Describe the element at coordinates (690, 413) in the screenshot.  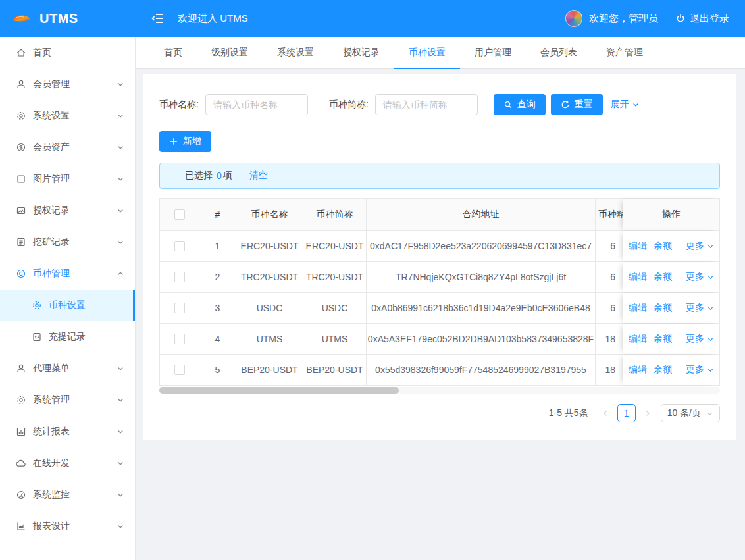
I see `page-size-select: 10 条/页` at that location.